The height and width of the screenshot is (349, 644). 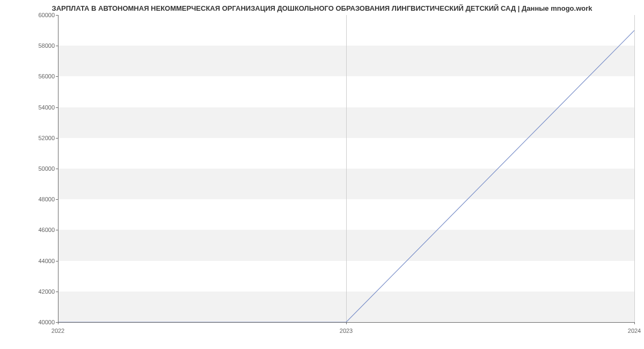 I want to click on y-tick-label: 60000, so click(x=46, y=15).